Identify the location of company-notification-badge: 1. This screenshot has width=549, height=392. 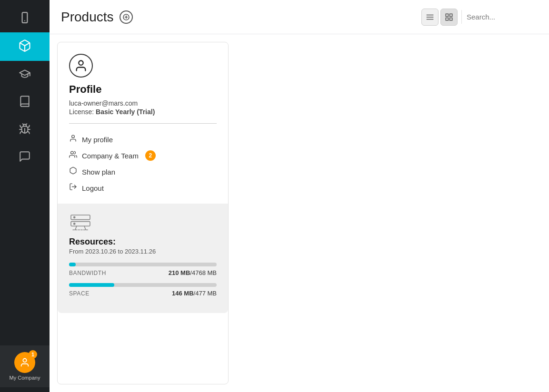
(33, 354).